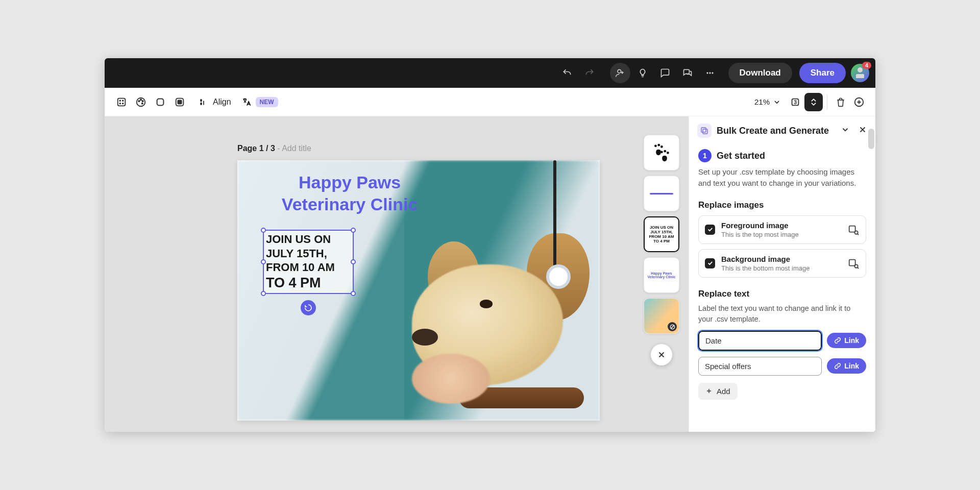  Describe the element at coordinates (267, 102) in the screenshot. I see `new-badge: NEW` at that location.